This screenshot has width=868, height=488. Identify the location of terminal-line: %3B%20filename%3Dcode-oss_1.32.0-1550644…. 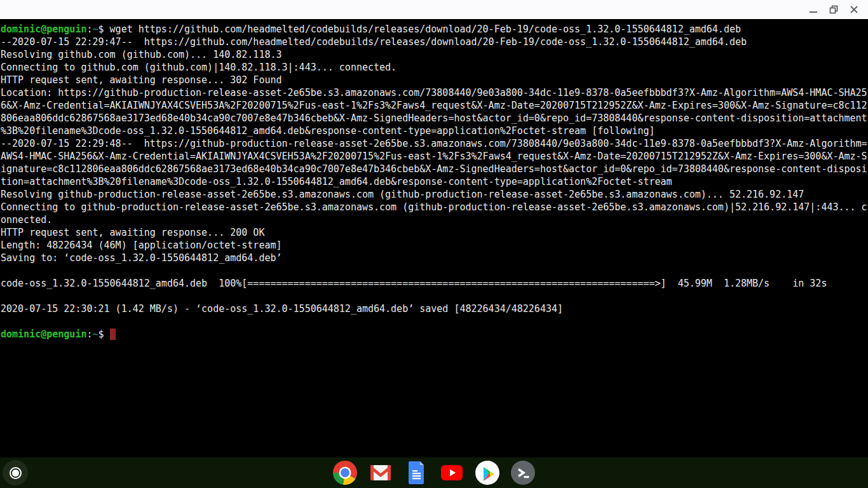
(435, 131).